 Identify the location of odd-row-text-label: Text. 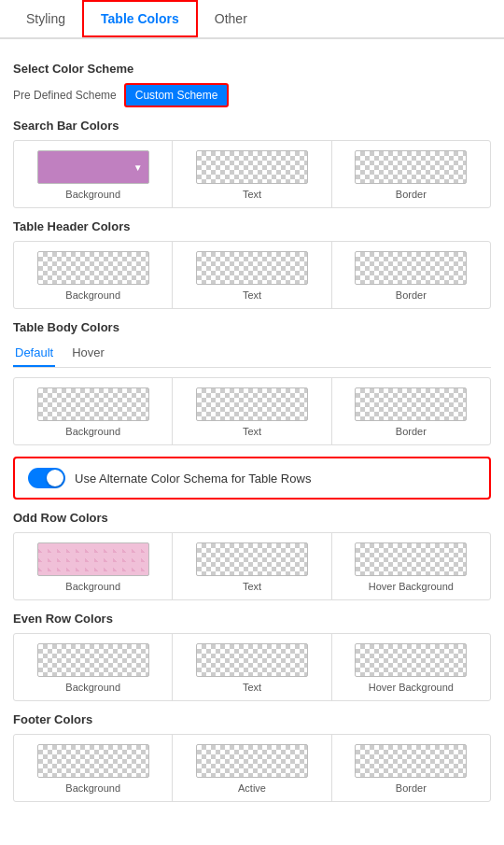
(252, 586).